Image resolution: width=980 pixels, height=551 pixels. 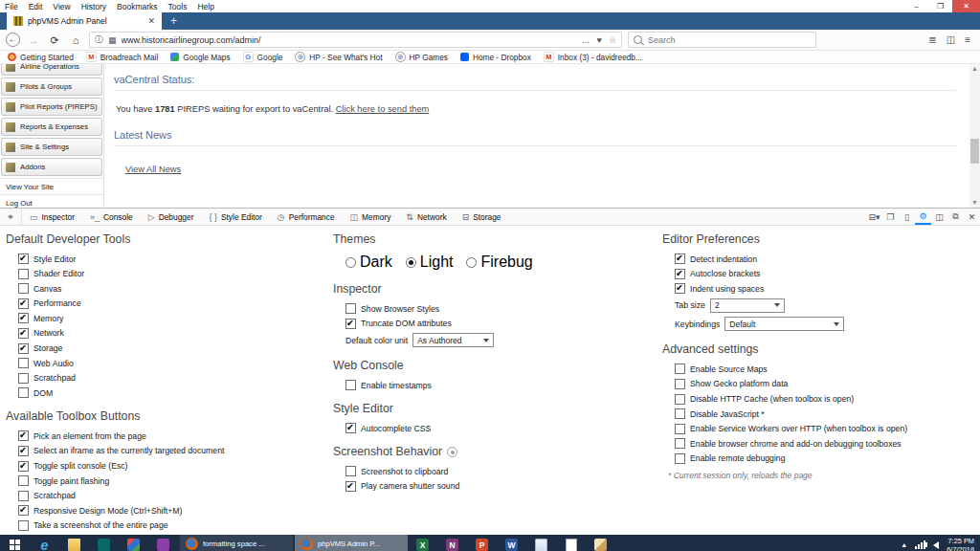 What do you see at coordinates (421, 57) in the screenshot?
I see `bookmark-hp-games: HP Games` at bounding box center [421, 57].